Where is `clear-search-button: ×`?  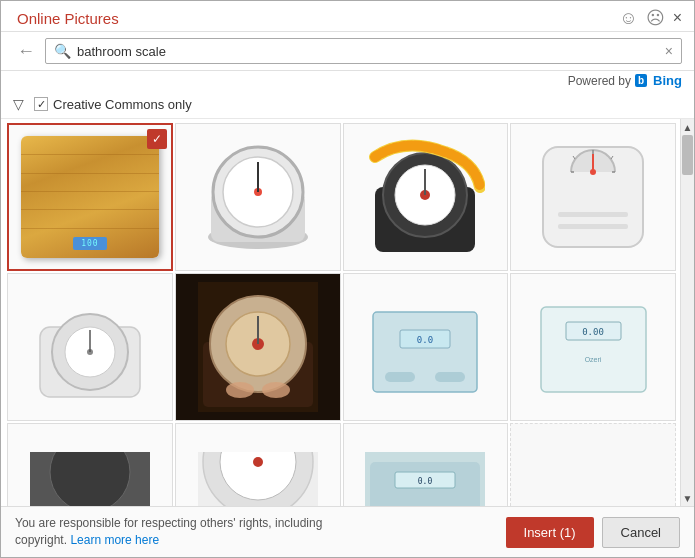 clear-search-button: × is located at coordinates (669, 51).